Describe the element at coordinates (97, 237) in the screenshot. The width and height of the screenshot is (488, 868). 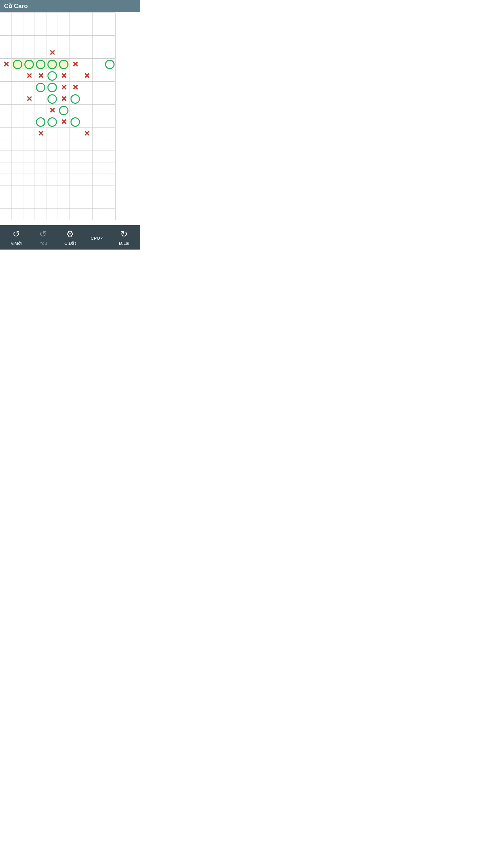
I see `cpu-button: CPU 4` at that location.